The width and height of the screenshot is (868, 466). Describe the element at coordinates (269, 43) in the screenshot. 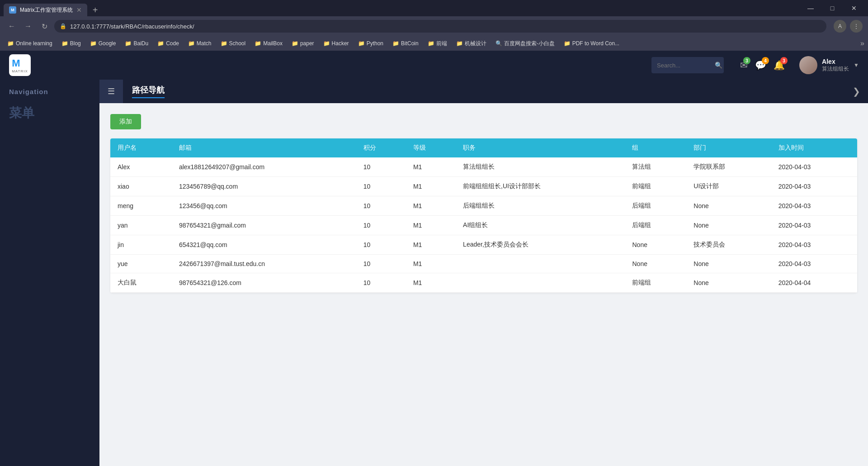

I see `bookmark-mailbox: 📁 MailBox` at that location.